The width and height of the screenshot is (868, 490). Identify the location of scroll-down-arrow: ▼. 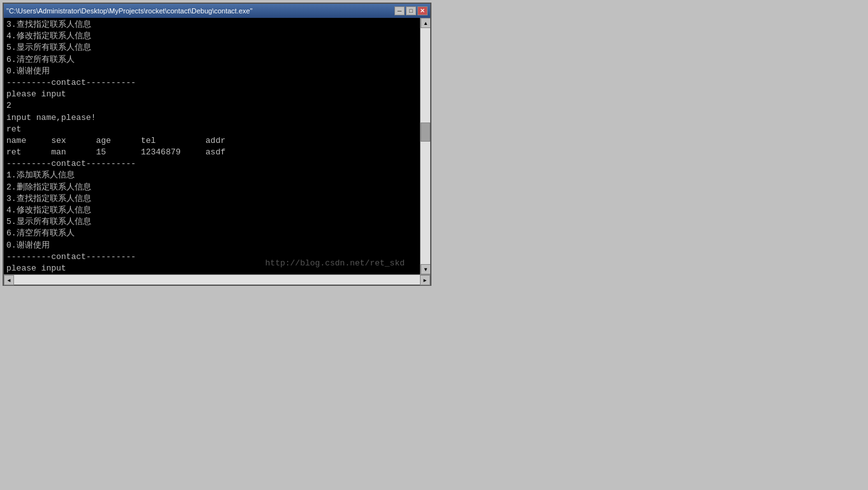
(425, 269).